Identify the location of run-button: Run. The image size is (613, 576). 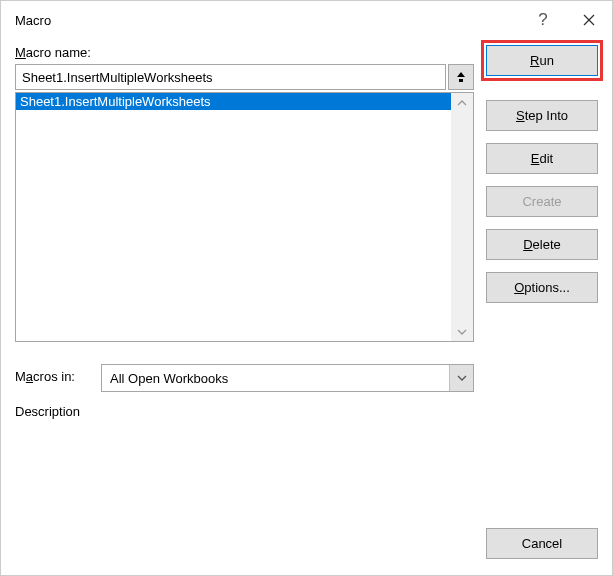
(542, 60).